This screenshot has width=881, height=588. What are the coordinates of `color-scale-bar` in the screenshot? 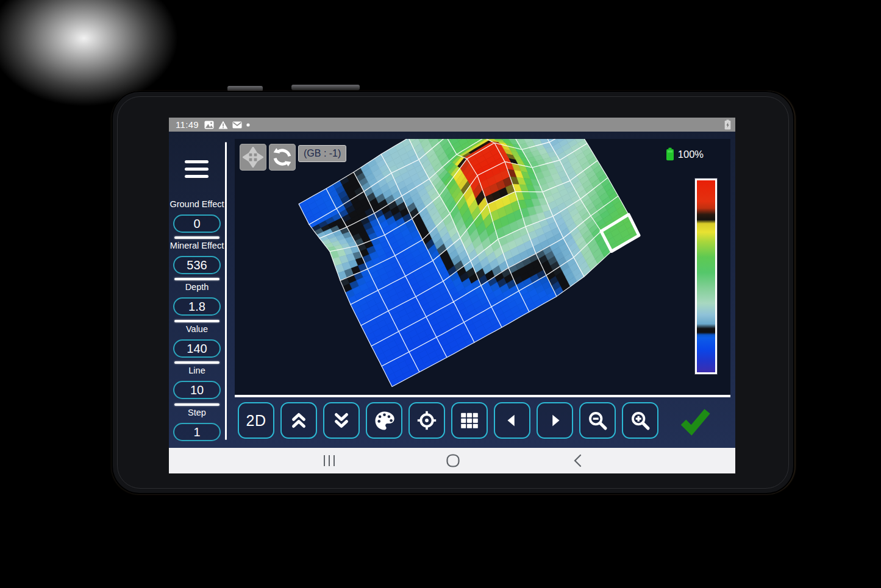 It's located at (706, 277).